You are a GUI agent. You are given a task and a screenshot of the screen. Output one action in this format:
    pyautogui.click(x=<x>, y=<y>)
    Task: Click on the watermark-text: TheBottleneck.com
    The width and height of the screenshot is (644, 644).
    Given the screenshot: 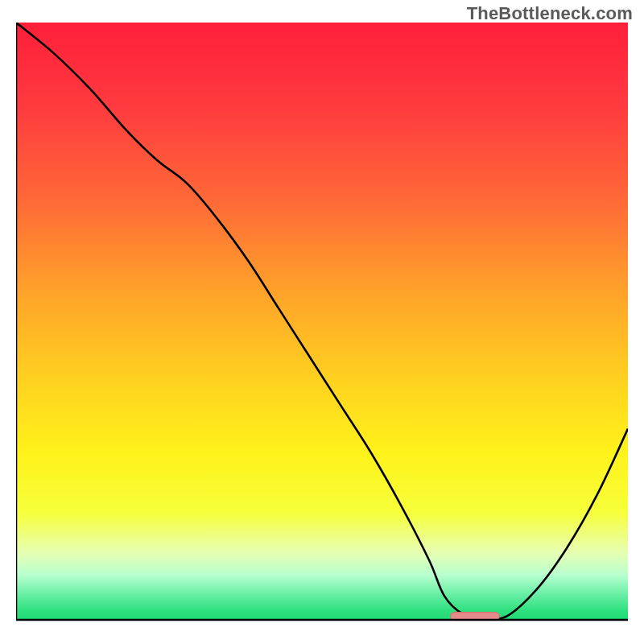 What is the action you would take?
    pyautogui.click(x=550, y=14)
    